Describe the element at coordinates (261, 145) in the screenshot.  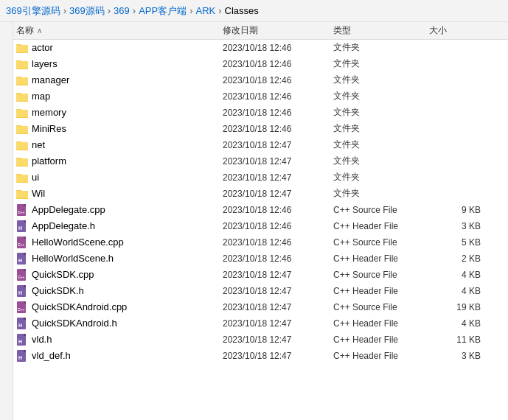
I see `folder-row: net 2023/10/18 12:47 文件夹` at that location.